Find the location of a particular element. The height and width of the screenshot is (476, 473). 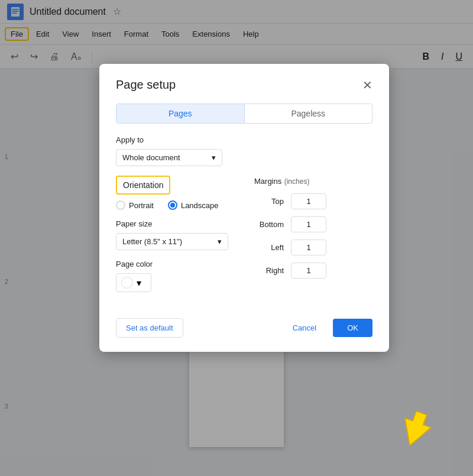

margins-section: Margins (inches) Top Bottom Left Right is located at coordinates (313, 239).